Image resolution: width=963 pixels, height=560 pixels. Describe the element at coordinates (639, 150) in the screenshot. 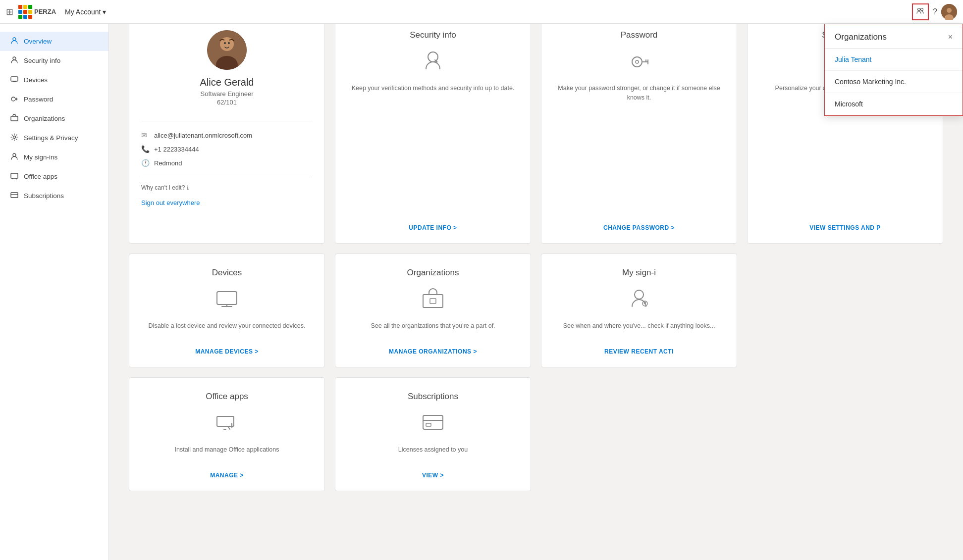

I see `password-card-desc: Make your password stronger, or change i…` at that location.